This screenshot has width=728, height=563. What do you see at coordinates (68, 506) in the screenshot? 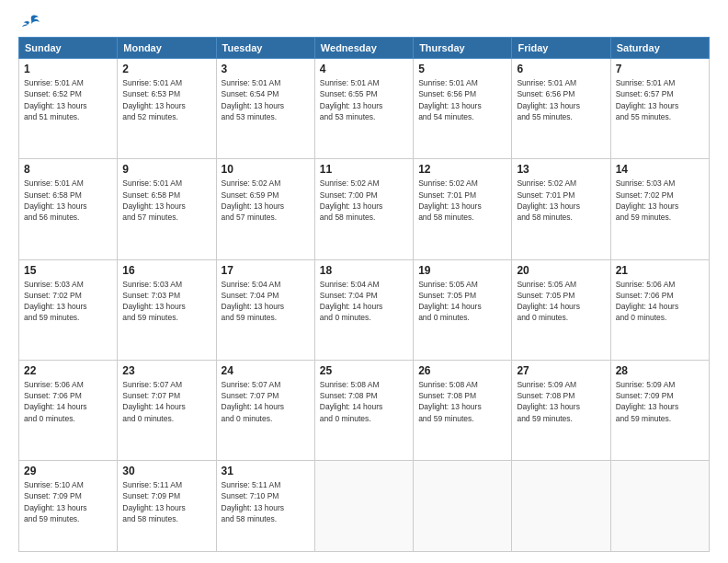
I see `calendar-cell: 29Sunrise: 5:10 AM Sunset: 7:09 PM Dayli…` at bounding box center [68, 506].